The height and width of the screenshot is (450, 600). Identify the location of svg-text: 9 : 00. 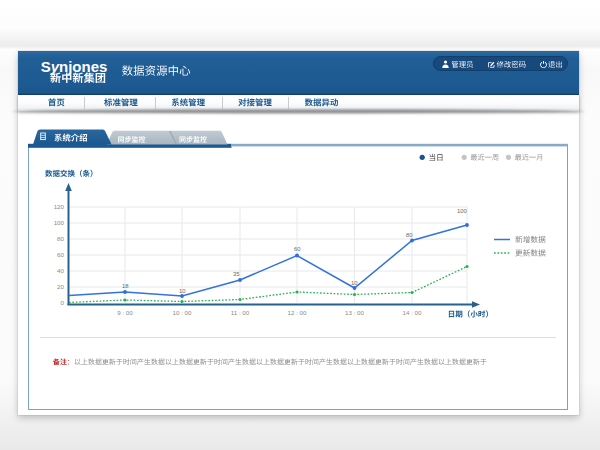
(125, 312).